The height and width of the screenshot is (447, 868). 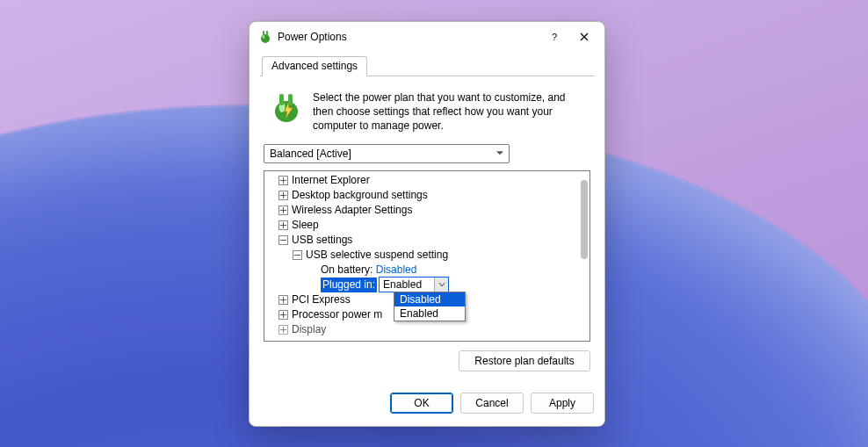 I want to click on chevron-down-icon, so click(x=441, y=285).